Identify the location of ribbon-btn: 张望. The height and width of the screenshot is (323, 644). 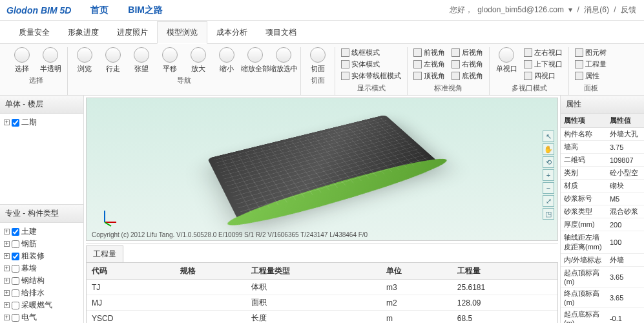
(141, 61).